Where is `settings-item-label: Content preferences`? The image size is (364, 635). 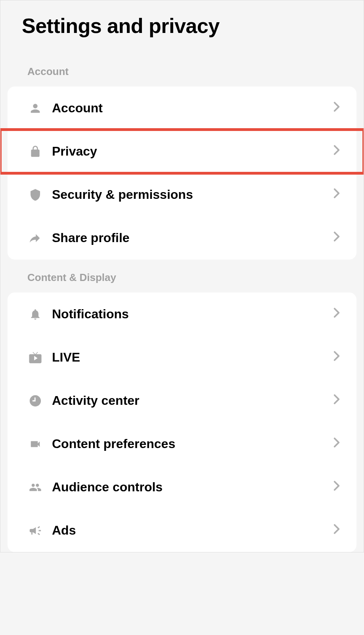
settings-item-label: Content preferences is located at coordinates (193, 444).